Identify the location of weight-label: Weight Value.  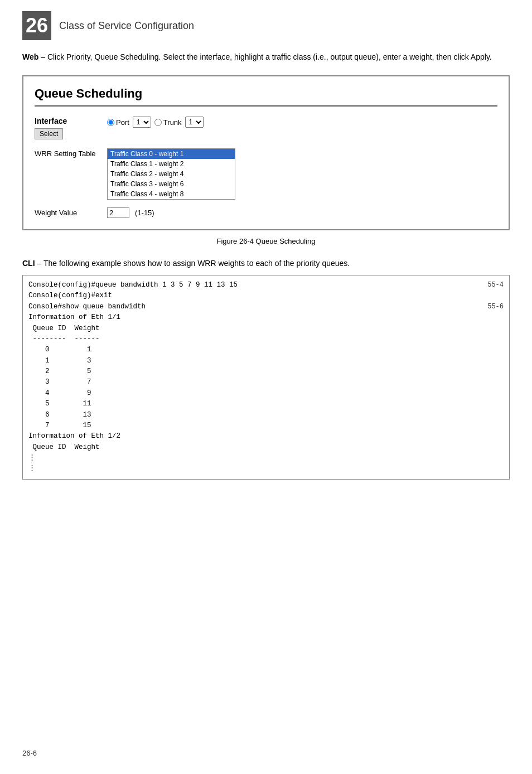
(71, 213).